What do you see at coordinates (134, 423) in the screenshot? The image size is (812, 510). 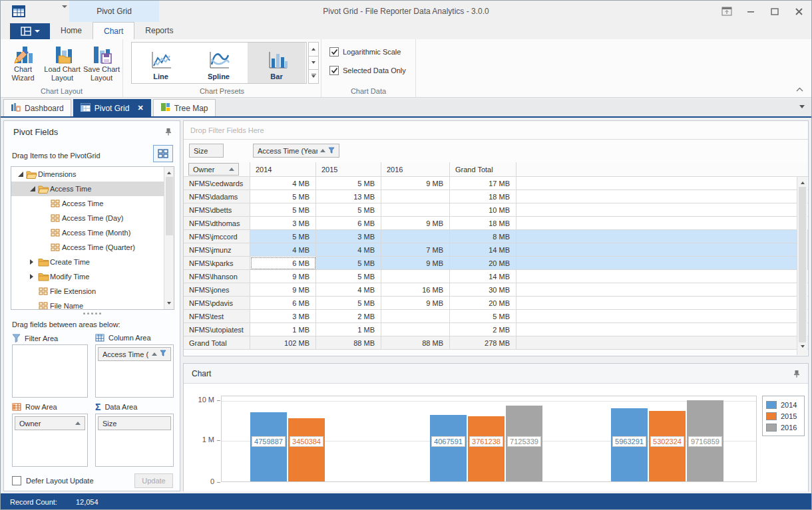 I see `field-chip-size: Size` at bounding box center [134, 423].